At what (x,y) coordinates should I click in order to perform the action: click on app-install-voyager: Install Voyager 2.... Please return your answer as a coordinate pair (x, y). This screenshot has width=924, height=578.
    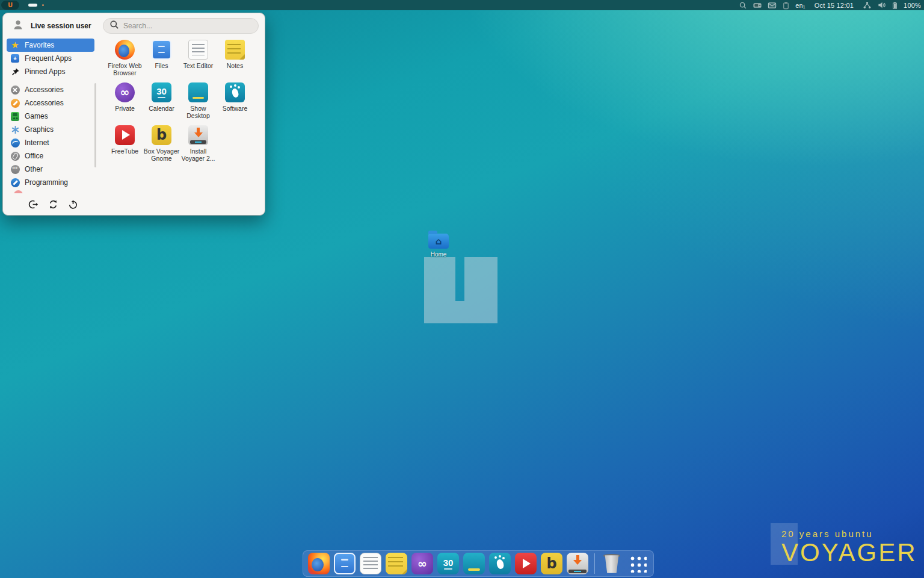
    Looking at the image, I should click on (199, 144).